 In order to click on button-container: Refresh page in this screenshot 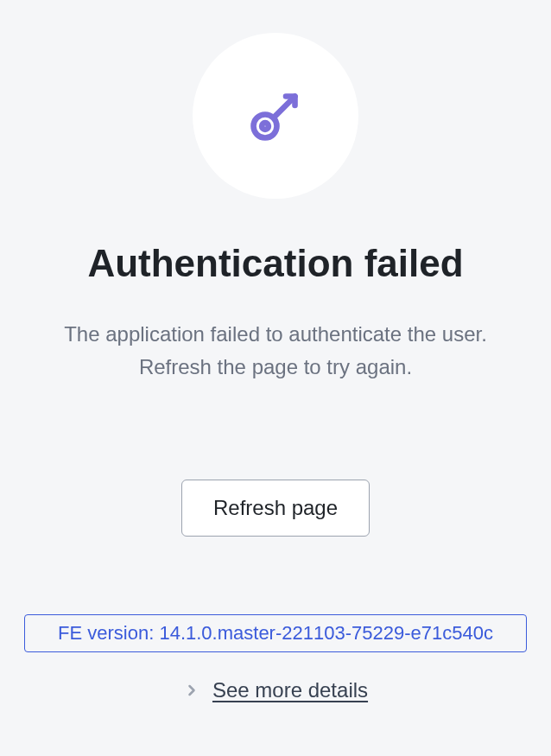, I will do `click(276, 508)`.